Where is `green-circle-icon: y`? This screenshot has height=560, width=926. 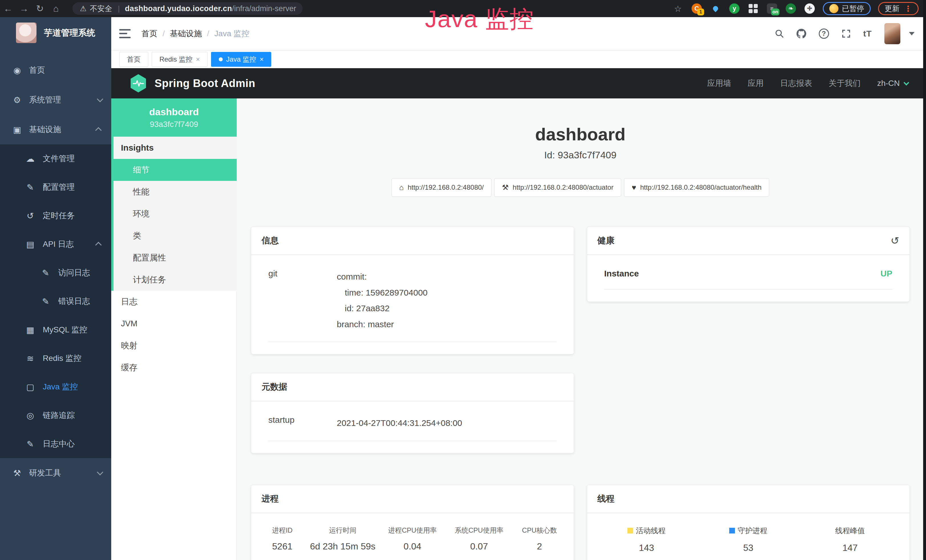 green-circle-icon: y is located at coordinates (734, 8).